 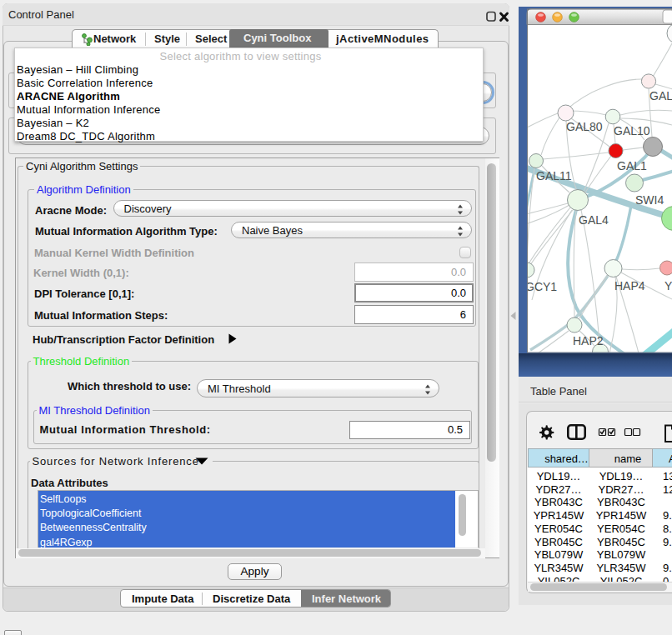 I want to click on svg-text: GAL2, so click(x=660, y=96).